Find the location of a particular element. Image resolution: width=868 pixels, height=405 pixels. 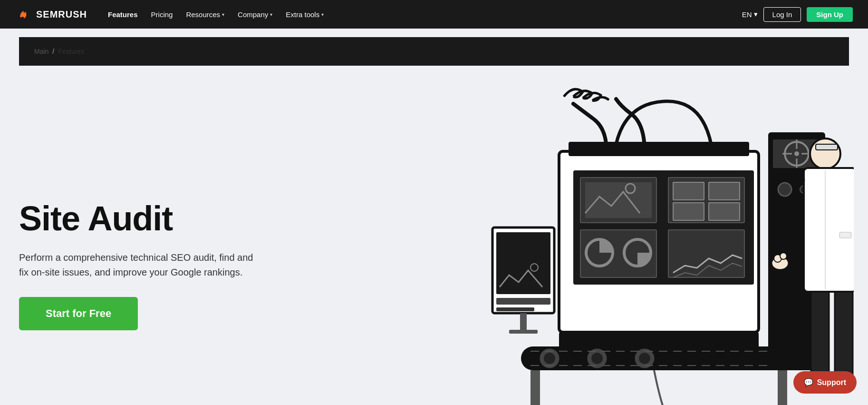

resources-chevron-icon: ▾ is located at coordinates (223, 14).